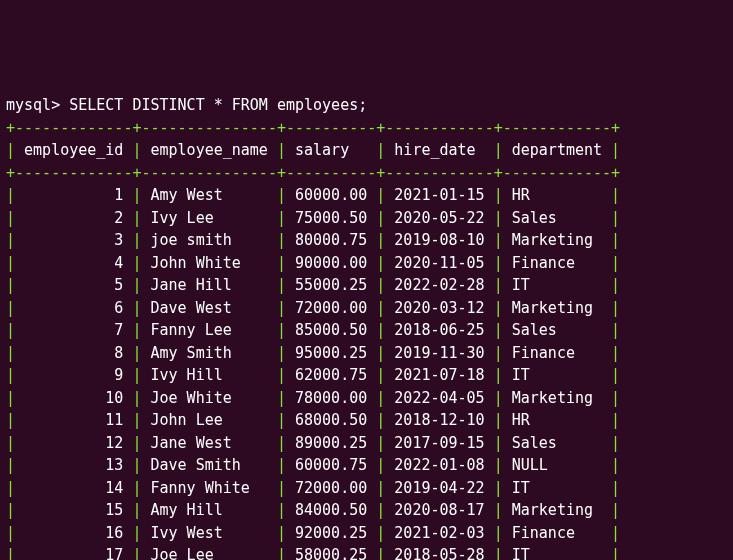 Image resolution: width=733 pixels, height=560 pixels. Describe the element at coordinates (366, 552) in the screenshot. I see `table-row: | 17 | Joe Lee | 58000.25 | 2018-05-28 |…` at that location.